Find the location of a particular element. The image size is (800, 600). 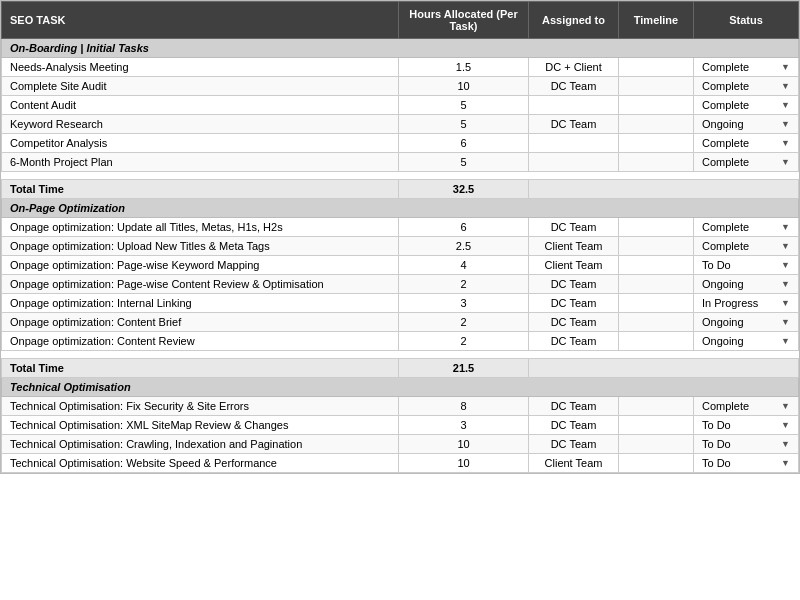

table-row: Onpage optimization: Page-wise Keyword M… is located at coordinates (400, 266).